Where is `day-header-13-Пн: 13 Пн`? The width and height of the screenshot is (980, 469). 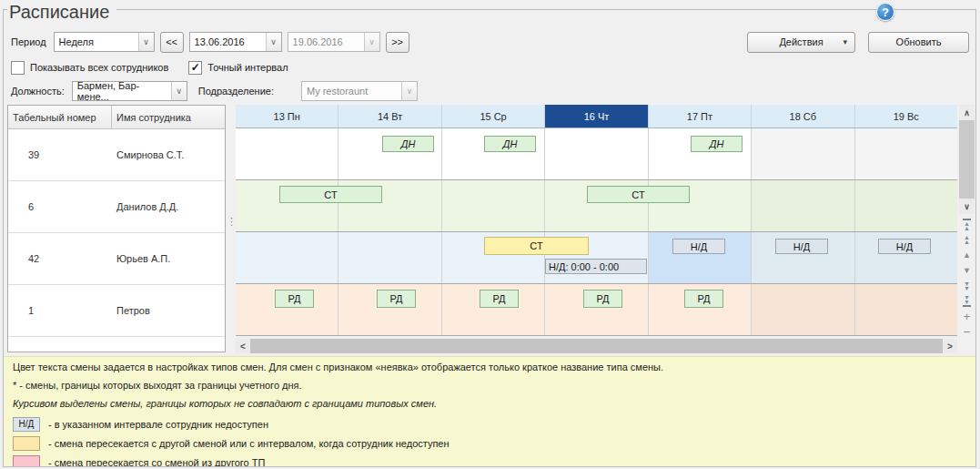 day-header-13-Пн: 13 Пн is located at coordinates (288, 117).